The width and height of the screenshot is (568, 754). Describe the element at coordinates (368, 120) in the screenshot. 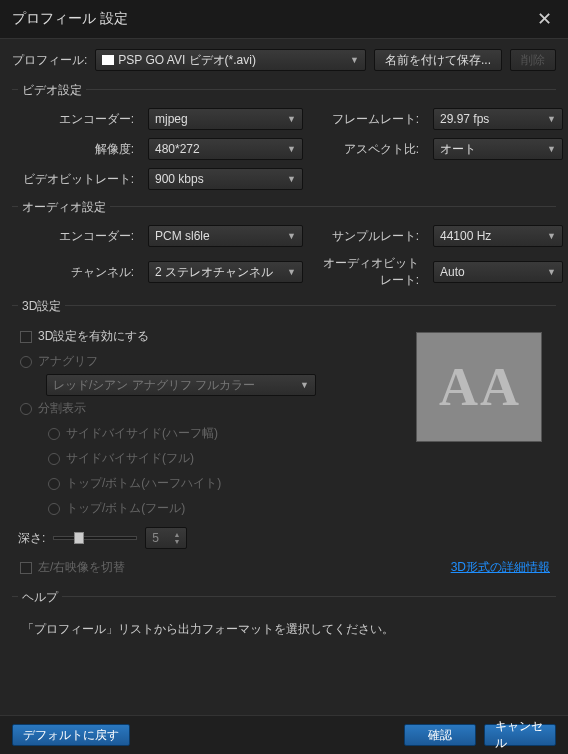

I see `framerate-label: フレームレート:` at that location.